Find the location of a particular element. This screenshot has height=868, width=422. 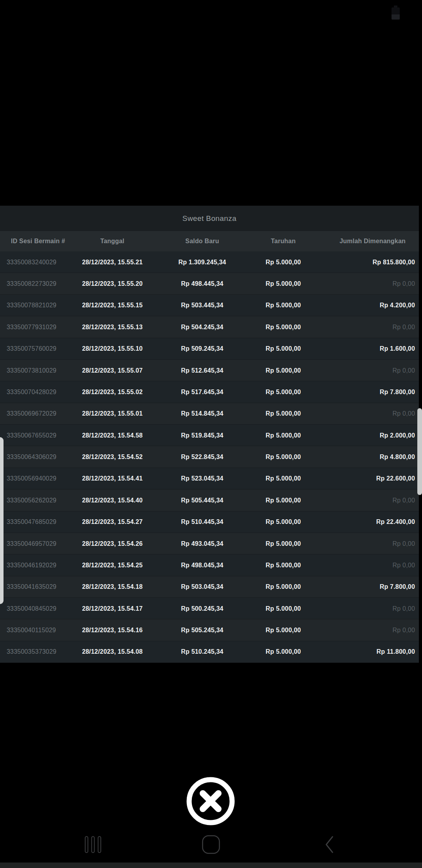

cell-new-balance: Rp 519.845,34 is located at coordinates (202, 436).